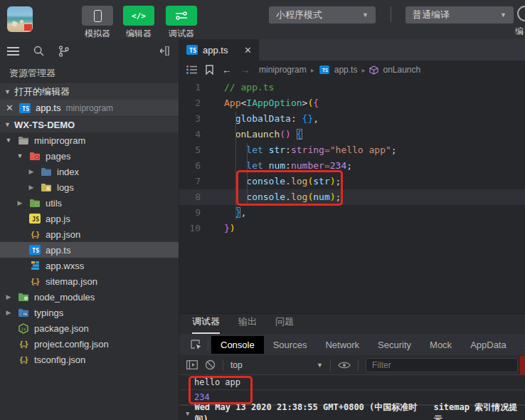  I want to click on code-line-2: 2App<IAppOption>({, so click(352, 103).